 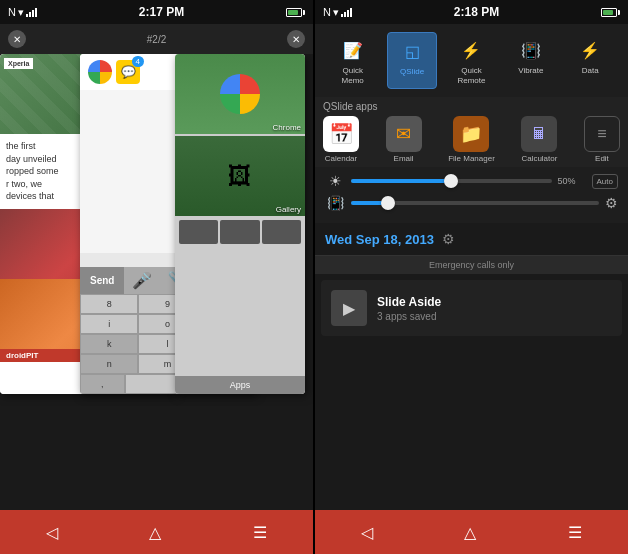 What do you see at coordinates (602, 140) in the screenshot?
I see `qslide-app-edit: ≡ Edit` at bounding box center [602, 140].